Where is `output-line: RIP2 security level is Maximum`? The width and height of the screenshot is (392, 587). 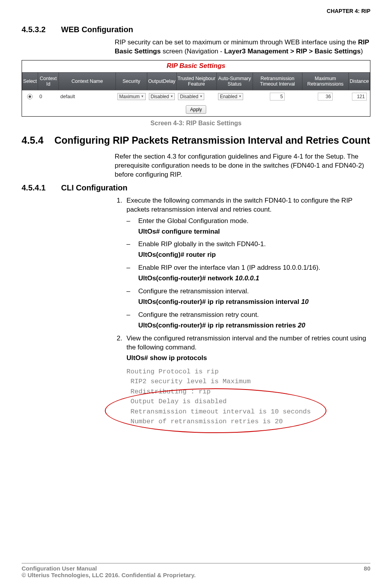 output-line: RIP2 security level is Maximum is located at coordinates (248, 382).